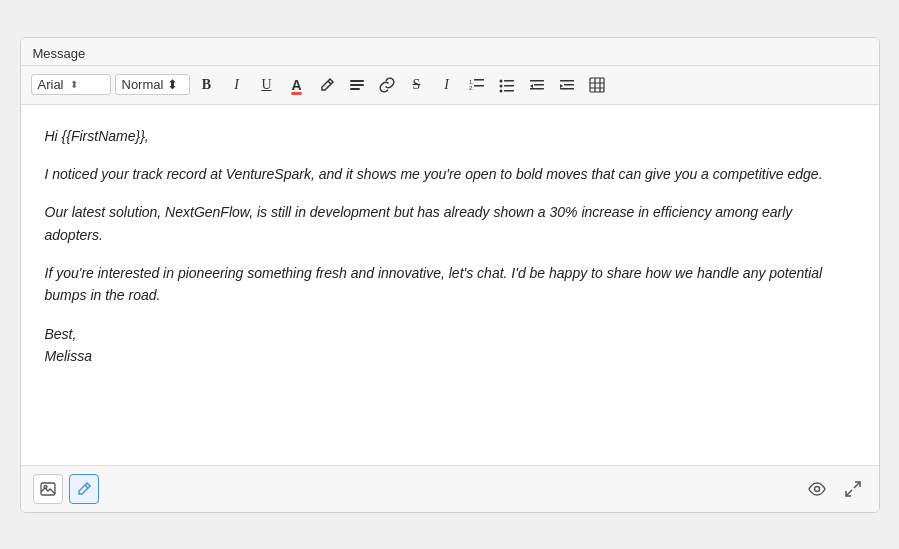 This screenshot has width=899, height=549. Describe the element at coordinates (327, 85) in the screenshot. I see `highlight-button` at that location.